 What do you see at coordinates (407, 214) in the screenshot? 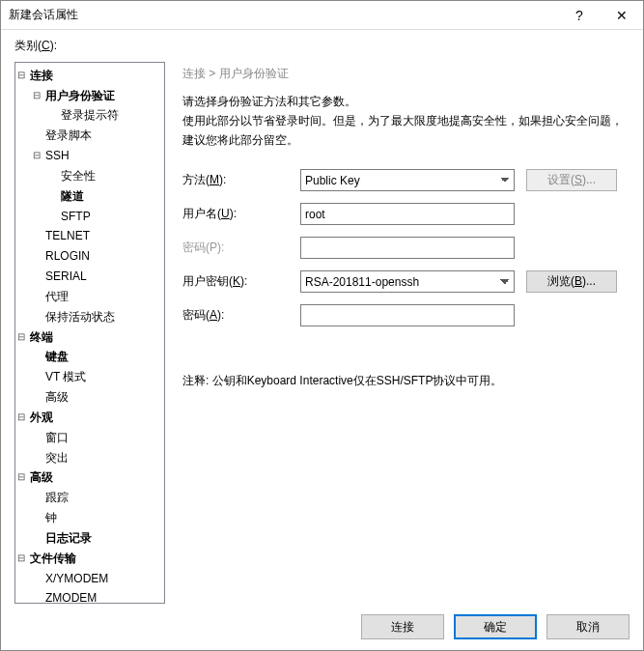
I see `username-input` at bounding box center [407, 214].